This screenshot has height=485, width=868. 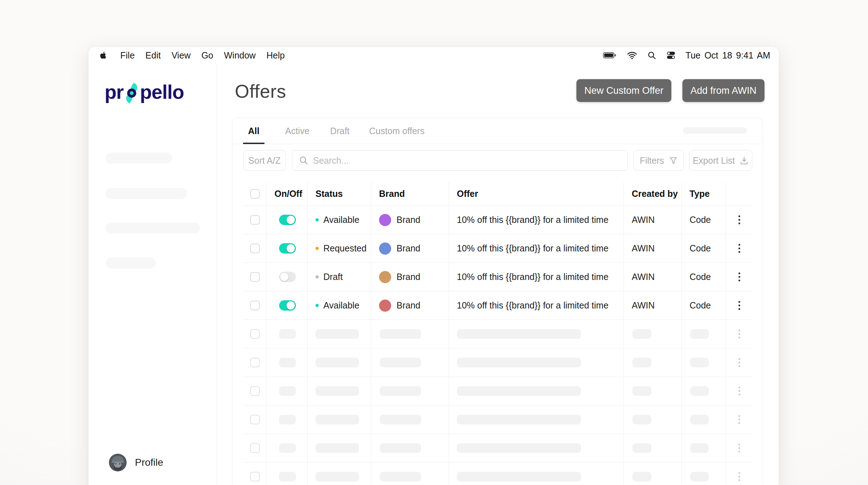 I want to click on tab-all: All, so click(x=254, y=131).